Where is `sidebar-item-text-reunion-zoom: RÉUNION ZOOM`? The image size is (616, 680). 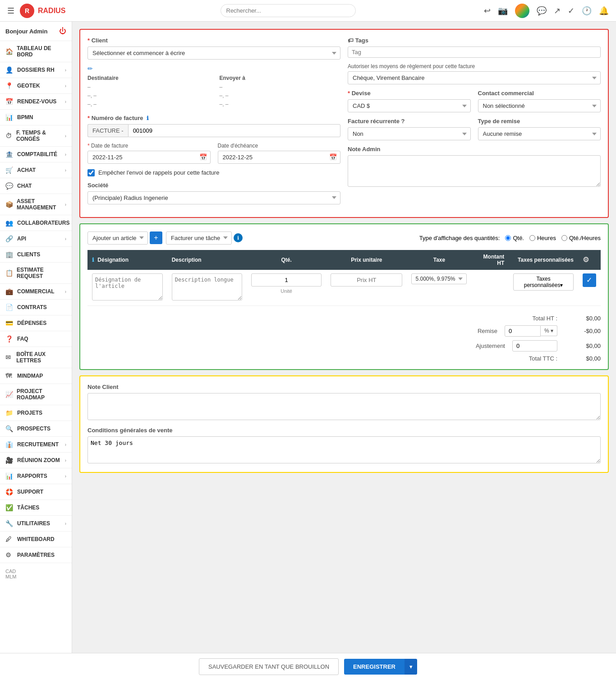
sidebar-item-text-reunion-zoom: RÉUNION ZOOM is located at coordinates (39, 460).